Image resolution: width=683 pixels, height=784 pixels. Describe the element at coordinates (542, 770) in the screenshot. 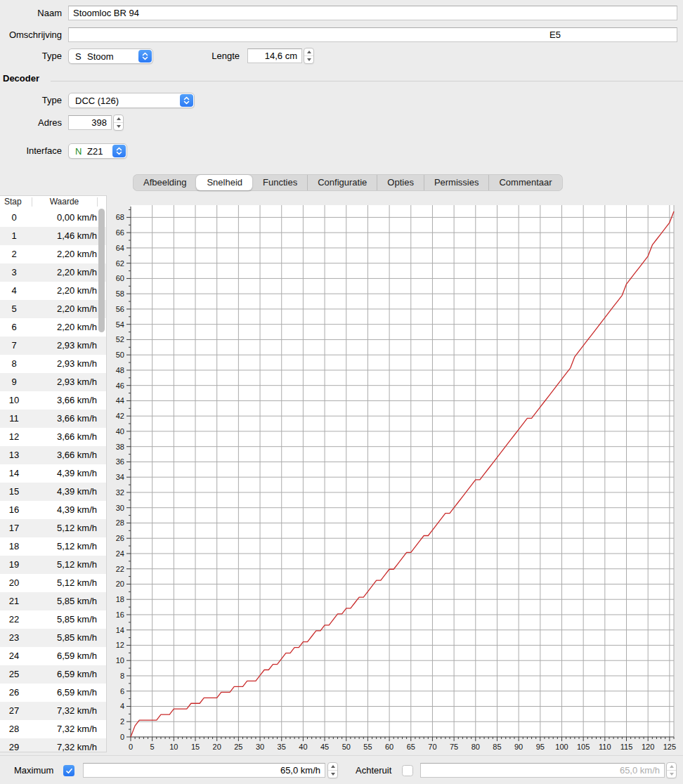

I see `achteruit-speed-field: 65,0 km/h` at that location.